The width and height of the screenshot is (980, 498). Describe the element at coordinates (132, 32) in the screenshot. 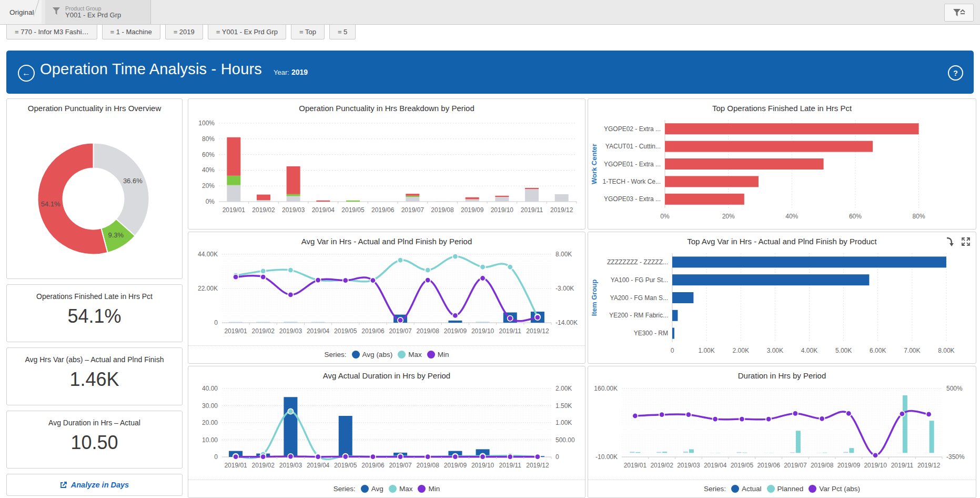

I see `filter-chip-type: = 1 - Machine` at that location.